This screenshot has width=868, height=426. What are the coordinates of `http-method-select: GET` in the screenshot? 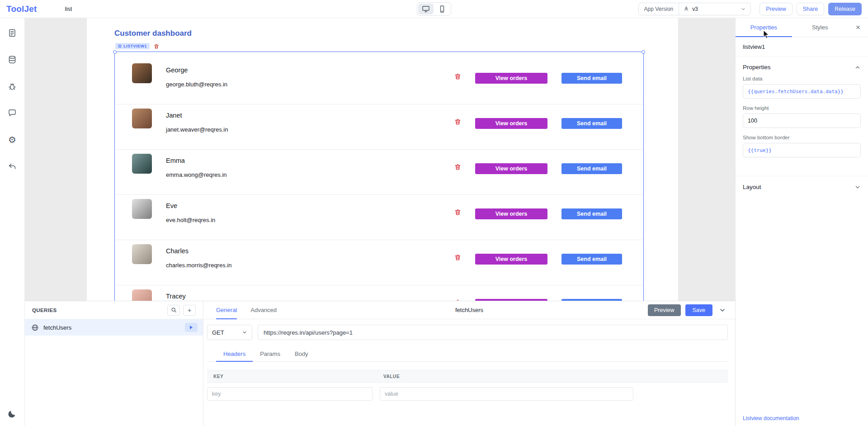 It's located at (230, 332).